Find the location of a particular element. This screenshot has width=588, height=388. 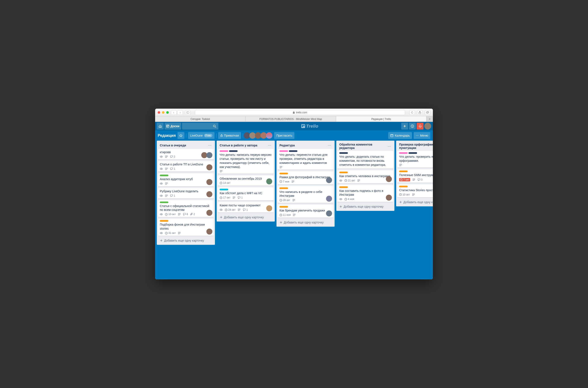

card: Подборка фонов для Инстаграм stories 31 … is located at coordinates (186, 227).